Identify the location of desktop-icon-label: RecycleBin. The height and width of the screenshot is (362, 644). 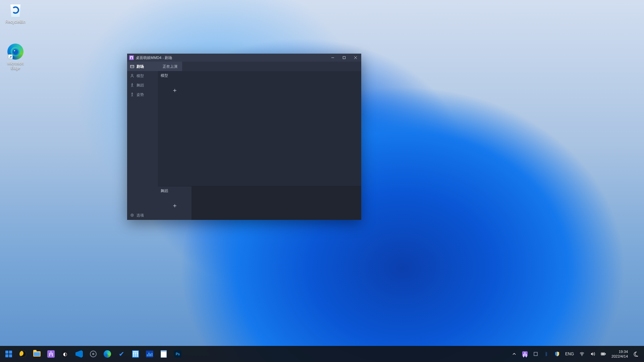
(15, 22).